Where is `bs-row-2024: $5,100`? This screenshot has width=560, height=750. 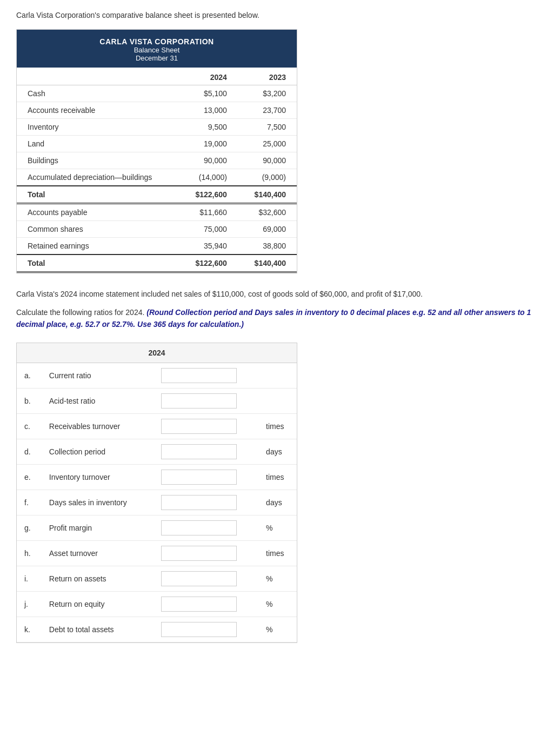
bs-row-2024: $5,100 is located at coordinates (209, 94).